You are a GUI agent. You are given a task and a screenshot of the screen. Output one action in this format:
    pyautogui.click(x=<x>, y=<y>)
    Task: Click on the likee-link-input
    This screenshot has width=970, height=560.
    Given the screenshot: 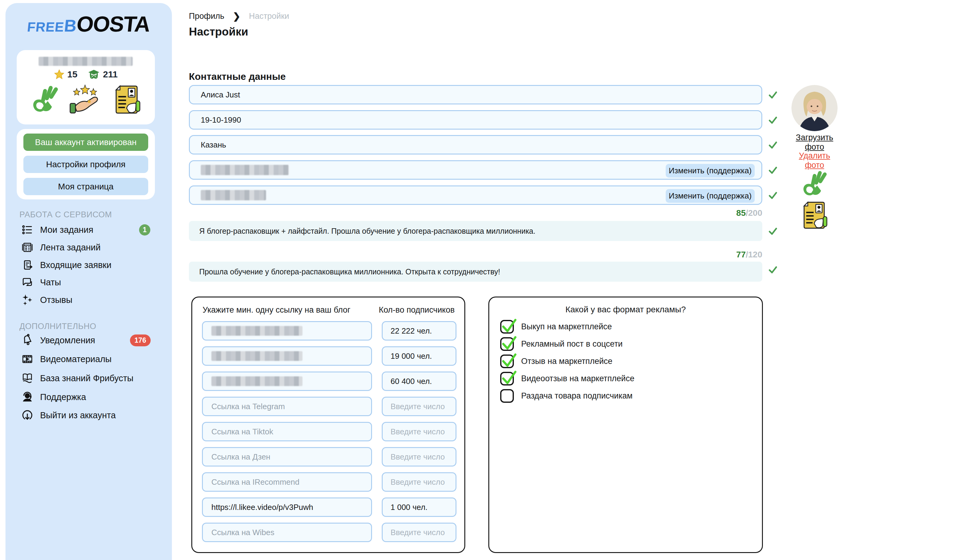 What is the action you would take?
    pyautogui.click(x=287, y=507)
    